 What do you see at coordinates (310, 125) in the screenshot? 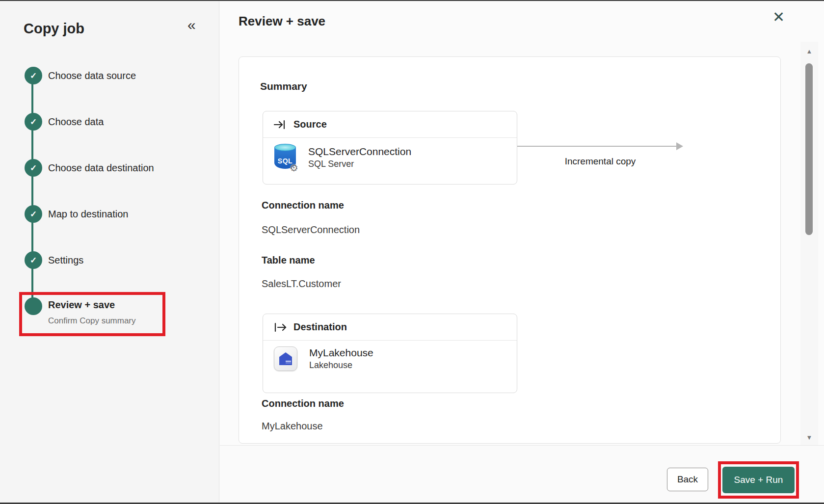
I see `source-section-label: Source` at bounding box center [310, 125].